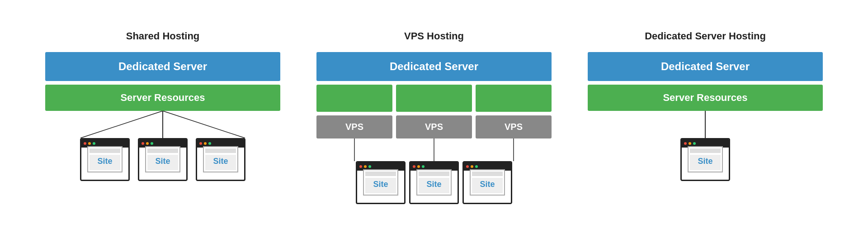  What do you see at coordinates (434, 183) in the screenshot?
I see `vps-sites-row: Site Site` at bounding box center [434, 183].